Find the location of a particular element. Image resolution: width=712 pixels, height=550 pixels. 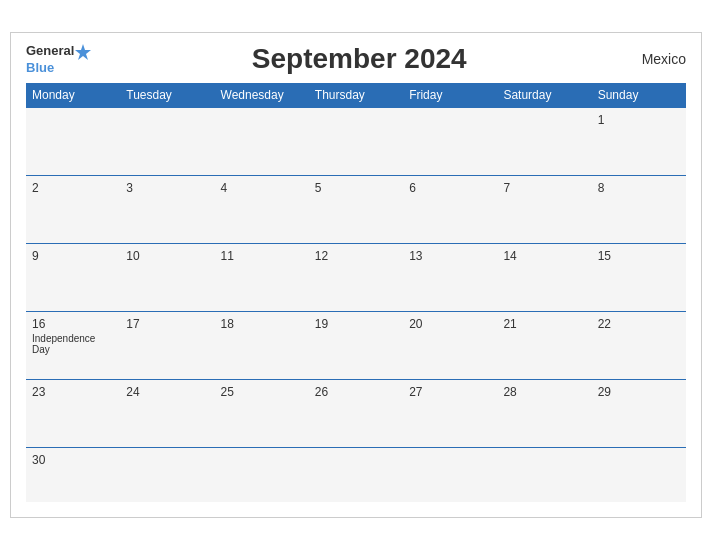

day-number: 29 is located at coordinates (639, 392).